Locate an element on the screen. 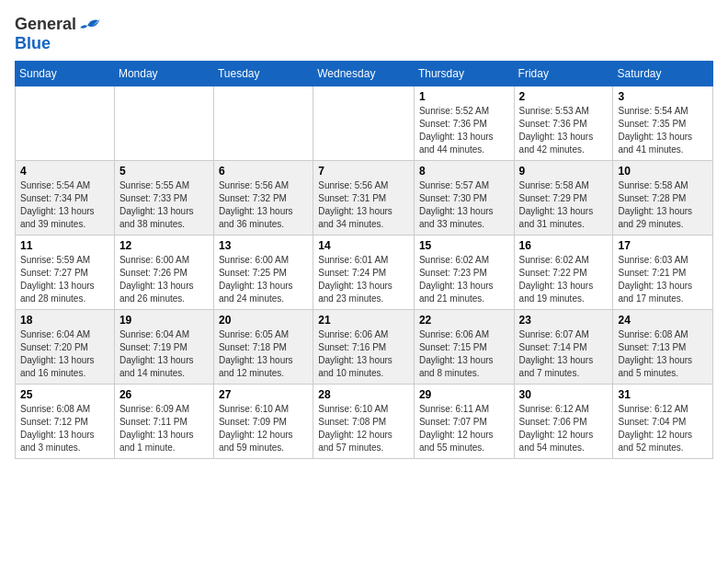 This screenshot has height=563, width=728. day-number: 12 is located at coordinates (164, 246).